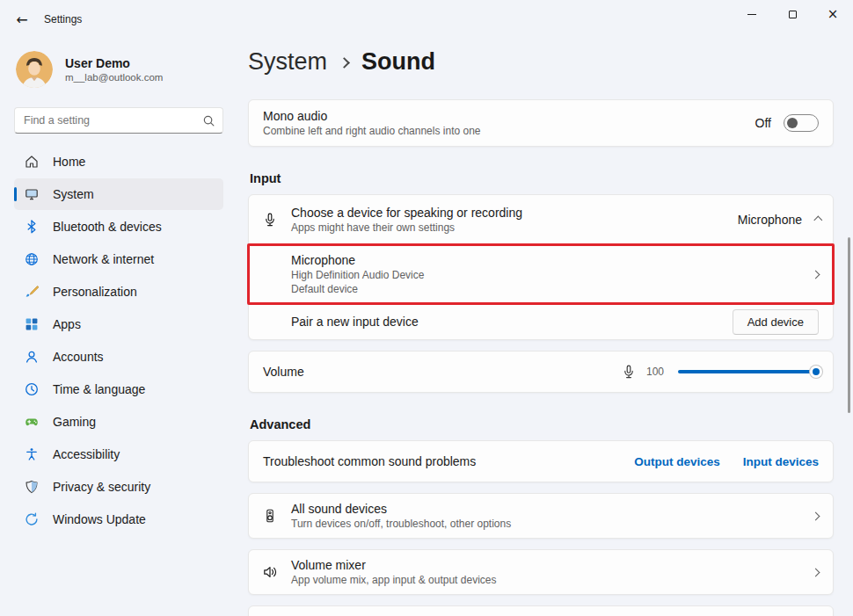 The image size is (853, 616). I want to click on mono-audio-subtitle: Combine left and right audio channels in…, so click(509, 131).